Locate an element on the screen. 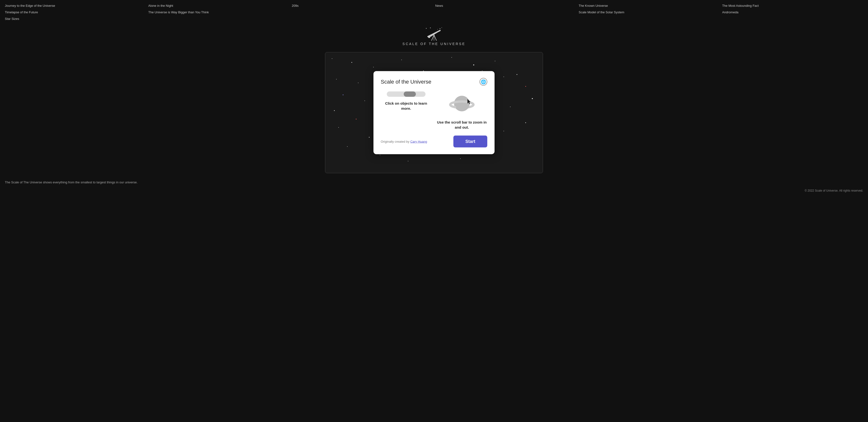 This screenshot has height=422, width=868. modal-body: Click on objects to learn more. is located at coordinates (434, 111).